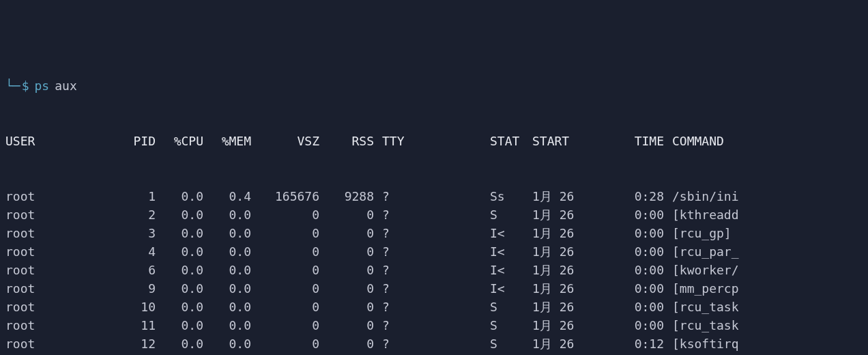 The height and width of the screenshot is (355, 868). What do you see at coordinates (121, 307) in the screenshot?
I see `cell-pid: 10` at bounding box center [121, 307].